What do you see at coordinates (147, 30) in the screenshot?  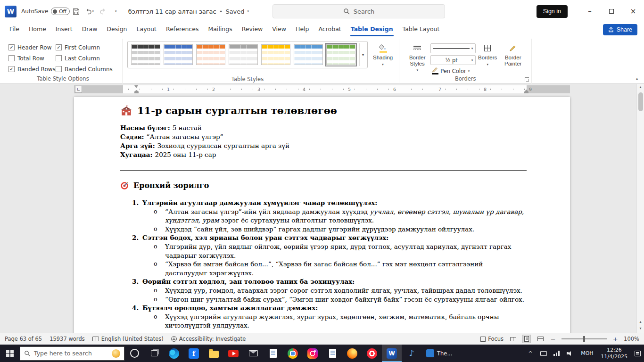 I see `tab-layout: Layout` at bounding box center [147, 30].